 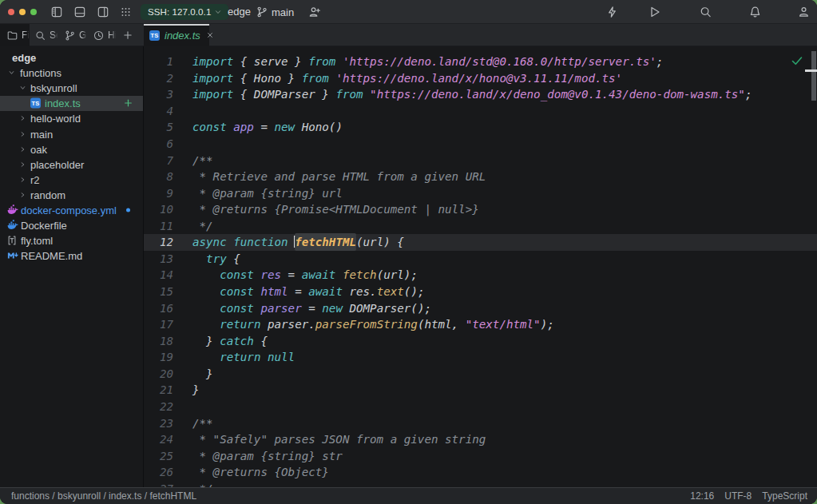 What do you see at coordinates (158, 324) in the screenshot?
I see `line-number: 17` at bounding box center [158, 324].